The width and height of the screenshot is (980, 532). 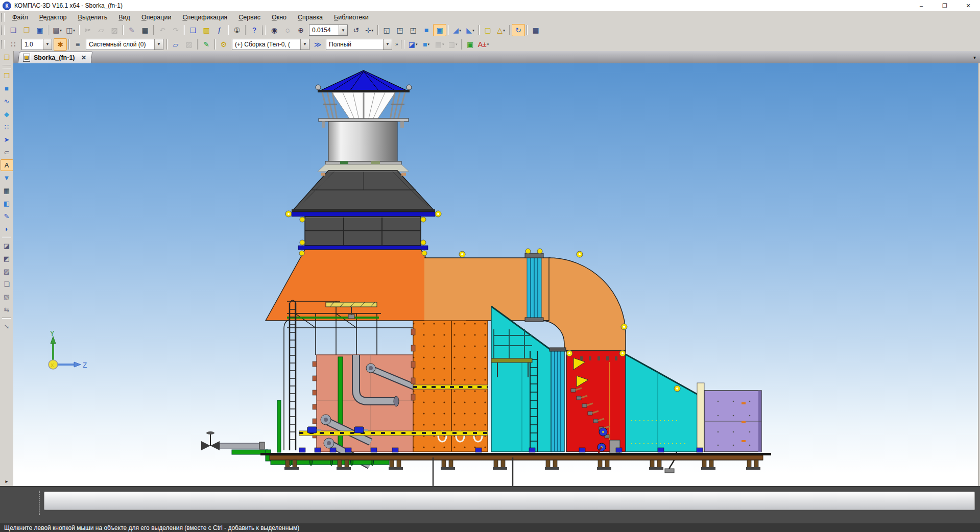 I want to click on layer-combo: Системный слой (0) ▼, so click(x=125, y=44).